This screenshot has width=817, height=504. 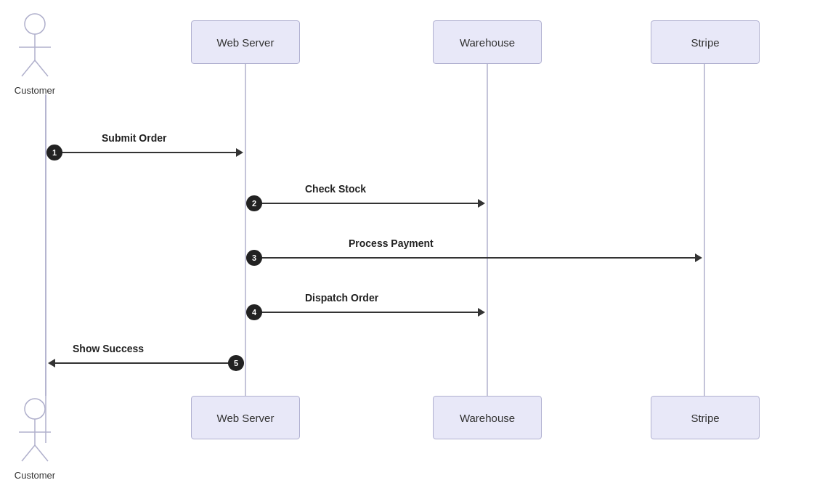 What do you see at coordinates (336, 189) in the screenshot?
I see `svg-text: Check Stock` at bounding box center [336, 189].